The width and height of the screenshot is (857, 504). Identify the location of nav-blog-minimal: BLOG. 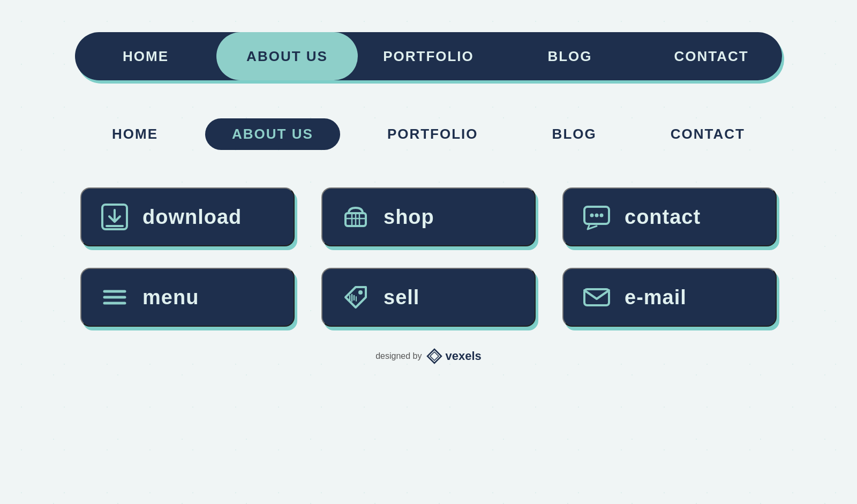
(574, 134).